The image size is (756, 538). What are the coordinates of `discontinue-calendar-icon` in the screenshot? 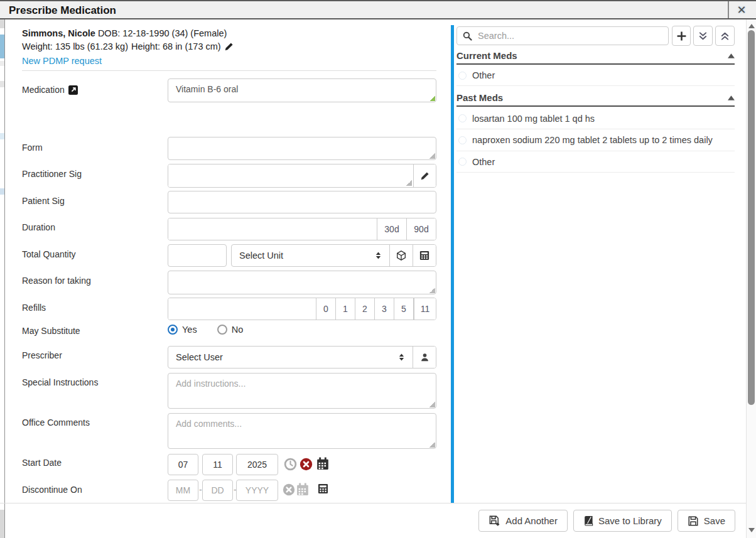 It's located at (303, 490).